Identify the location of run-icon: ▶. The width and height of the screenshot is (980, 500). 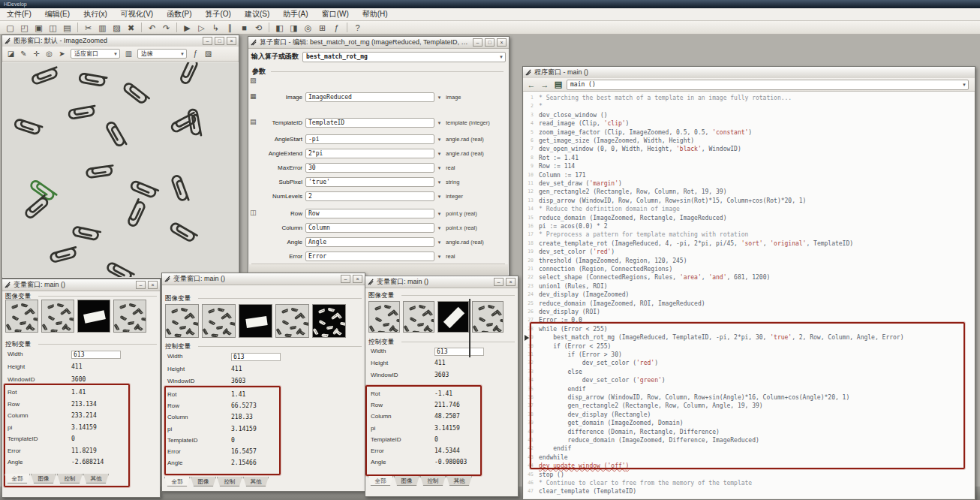
(188, 28).